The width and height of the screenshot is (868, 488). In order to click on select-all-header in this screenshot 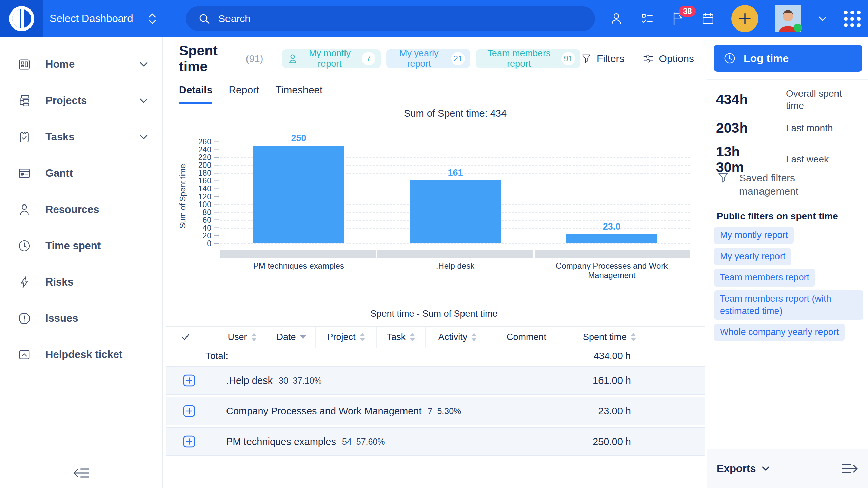, I will do `click(192, 337)`.